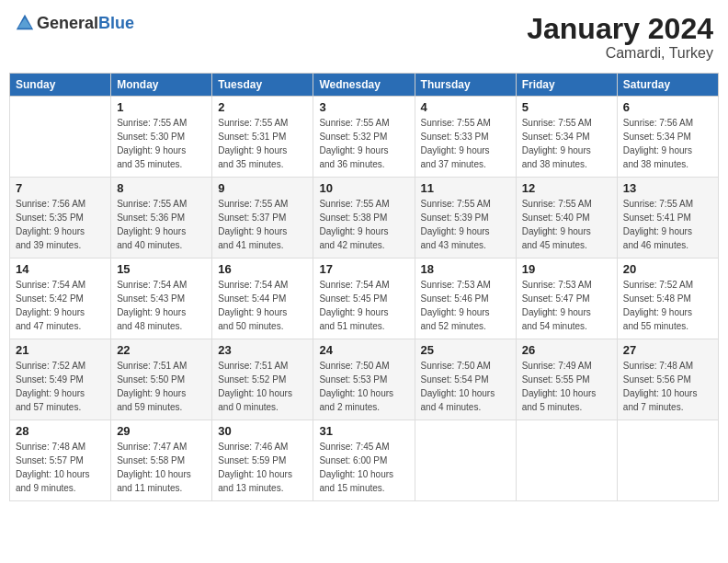 The height and width of the screenshot is (563, 728). What do you see at coordinates (364, 224) in the screenshot?
I see `day-info: Sunrise: 7:55 AM Sunset: 5:38 PM Dayligh…` at bounding box center [364, 224].